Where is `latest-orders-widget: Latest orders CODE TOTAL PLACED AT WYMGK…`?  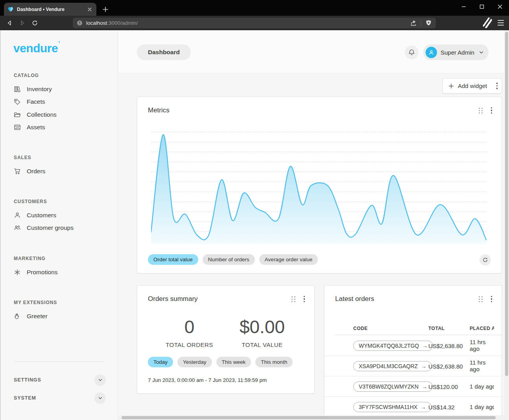
latest-orders-widget: Latest orders CODE TOTAL PLACED AT WYMGK… is located at coordinates (413, 353).